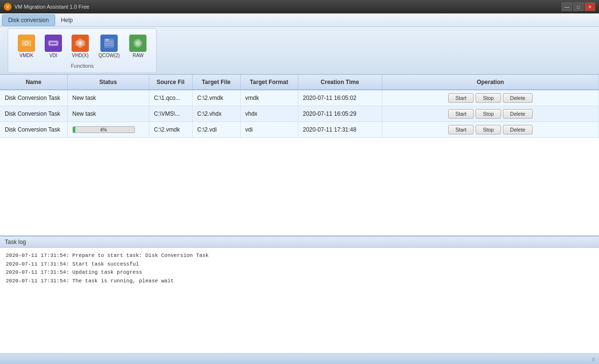 Image resolution: width=599 pixels, height=364 pixels. I want to click on toolbar-vdi-button: VDI, so click(53, 46).